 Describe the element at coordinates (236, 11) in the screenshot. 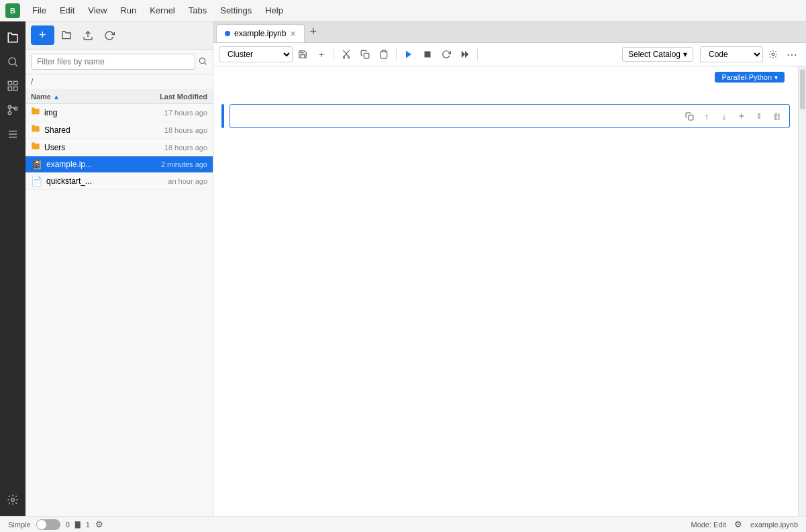

I see `menu-settings: Settings` at that location.